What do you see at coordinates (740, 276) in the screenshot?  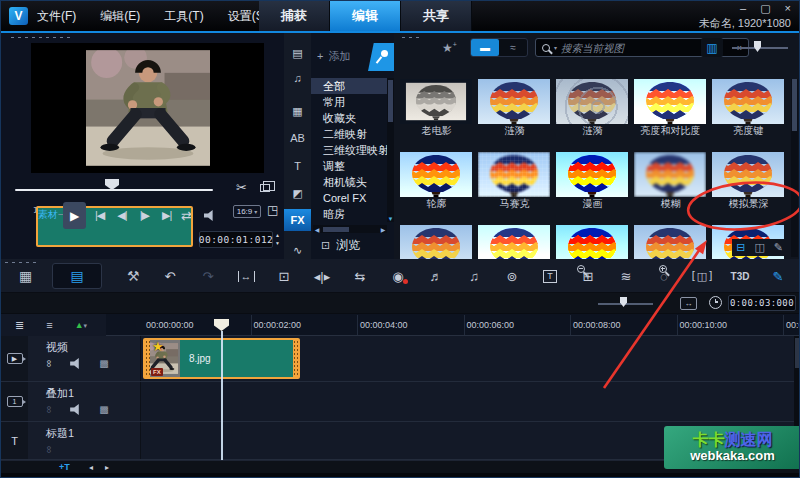 I see `3d-title-editor-icon: T3D` at bounding box center [740, 276].